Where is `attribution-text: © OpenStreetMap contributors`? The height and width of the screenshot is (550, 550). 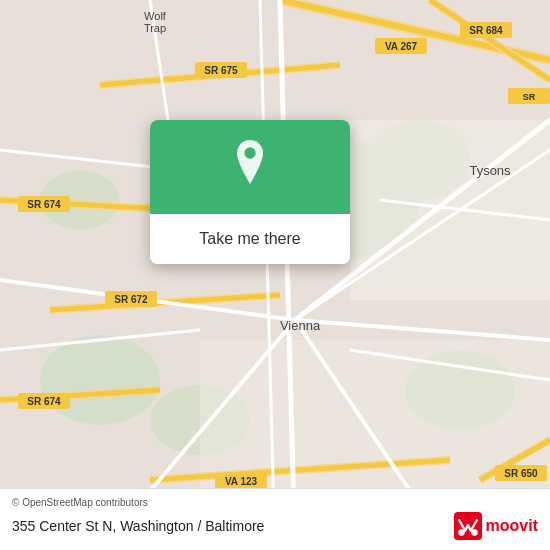 attribution-text: © OpenStreetMap contributors is located at coordinates (275, 502).